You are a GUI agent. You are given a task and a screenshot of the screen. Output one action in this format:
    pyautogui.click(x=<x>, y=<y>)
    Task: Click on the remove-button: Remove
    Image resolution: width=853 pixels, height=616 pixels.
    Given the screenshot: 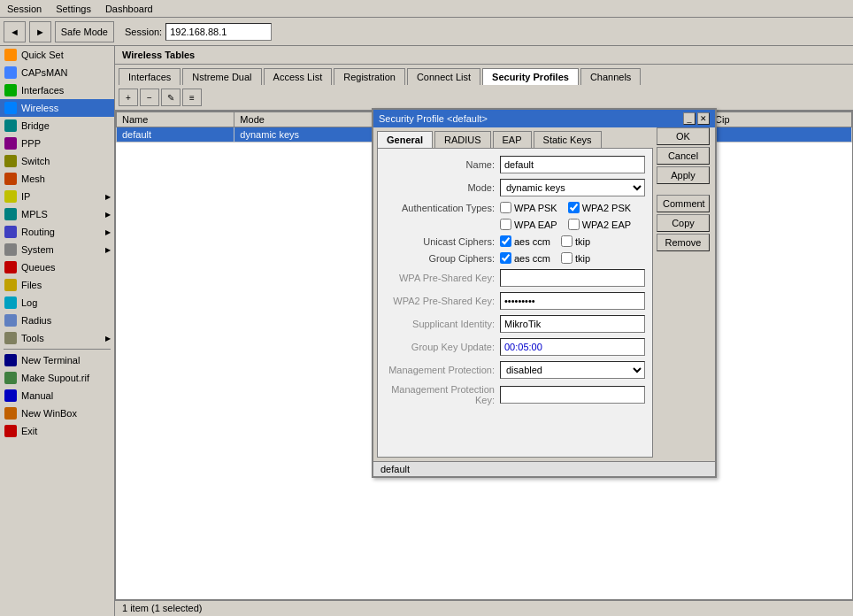 What is the action you would take?
    pyautogui.click(x=683, y=243)
    